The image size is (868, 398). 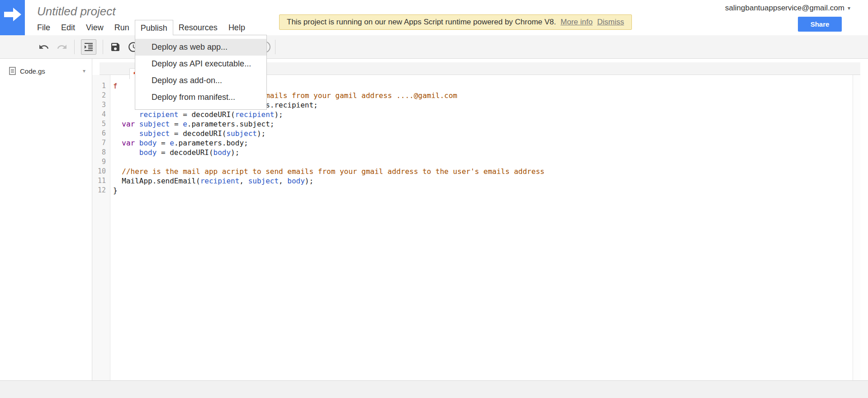 What do you see at coordinates (101, 115) in the screenshot?
I see `line-number: 4` at bounding box center [101, 115].